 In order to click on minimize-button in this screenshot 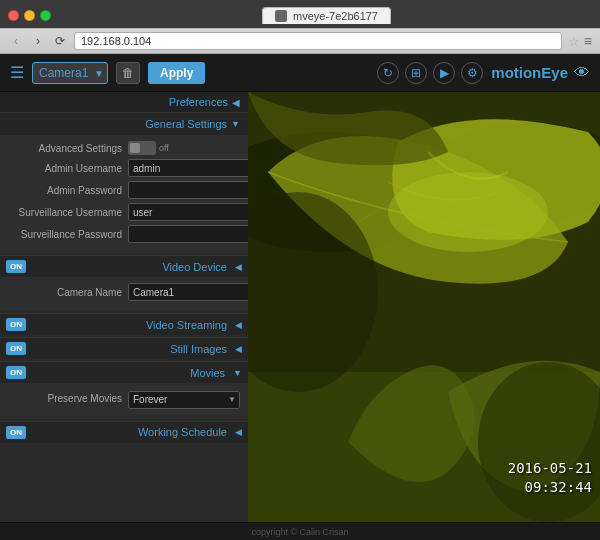, I will do `click(30, 16)`.